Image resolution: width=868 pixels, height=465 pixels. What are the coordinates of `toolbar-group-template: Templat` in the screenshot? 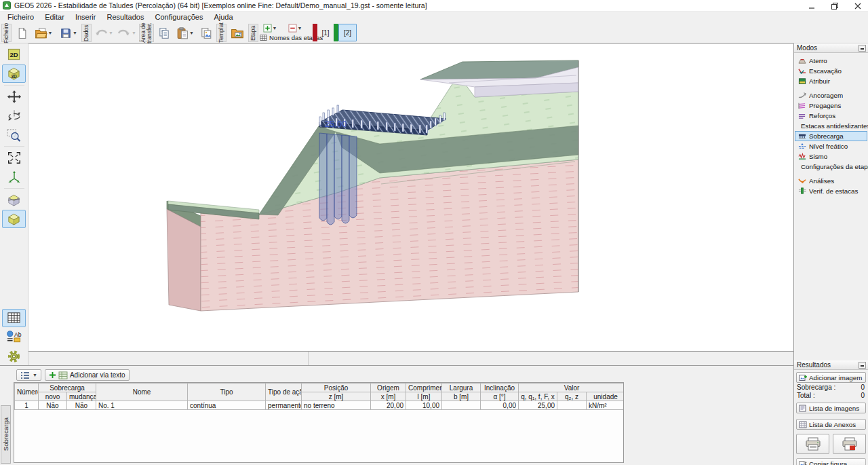 It's located at (221, 33).